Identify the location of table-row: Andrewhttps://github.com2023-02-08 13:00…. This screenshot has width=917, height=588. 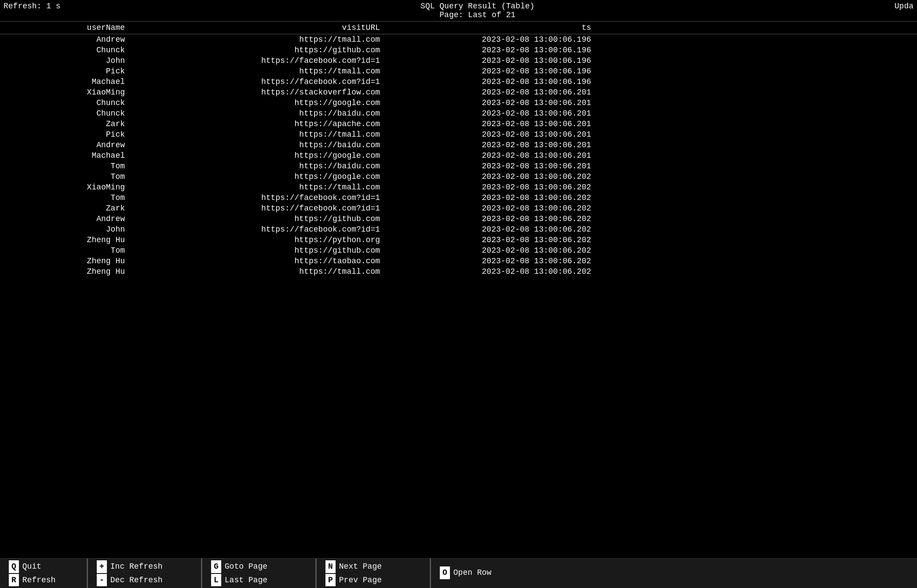
(458, 219).